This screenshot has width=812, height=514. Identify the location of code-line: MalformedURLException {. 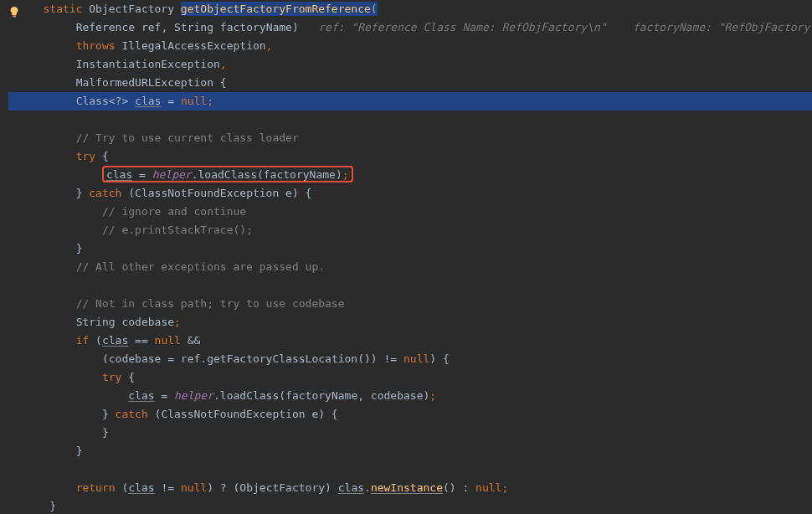
(410, 83).